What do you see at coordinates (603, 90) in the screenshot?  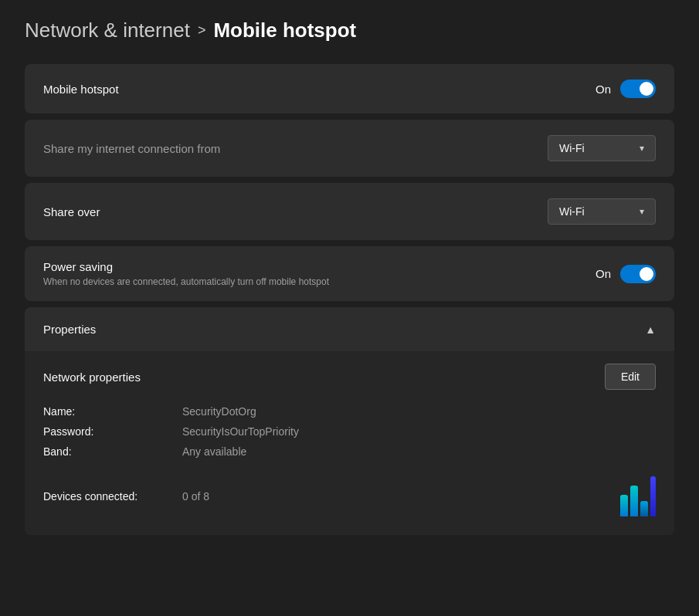 I see `mobile-hotspot-toggle-label: On` at bounding box center [603, 90].